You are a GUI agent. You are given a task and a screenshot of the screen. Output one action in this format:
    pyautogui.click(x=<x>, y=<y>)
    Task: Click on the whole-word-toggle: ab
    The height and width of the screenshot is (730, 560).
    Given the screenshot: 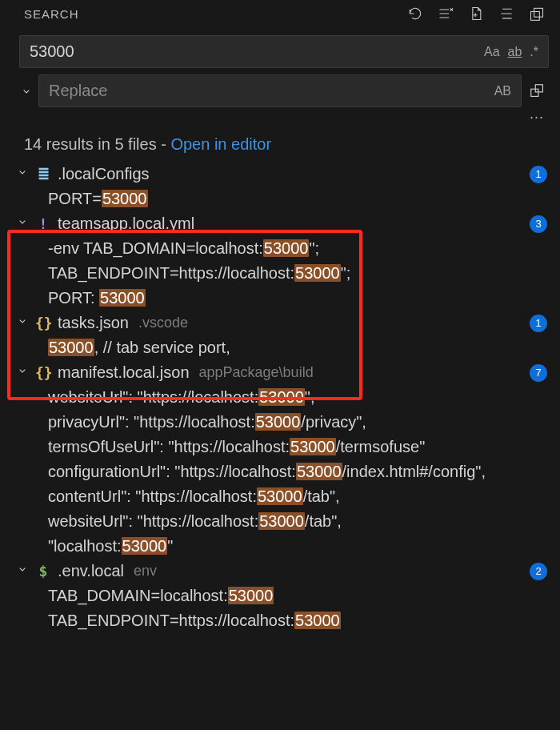 What is the action you would take?
    pyautogui.click(x=515, y=52)
    